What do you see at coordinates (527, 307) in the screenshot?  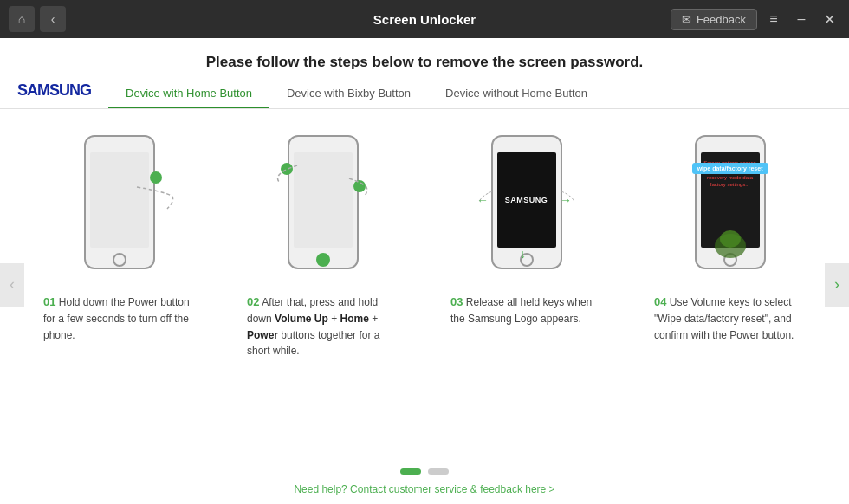 I see `step-3-text: 03 Release all held keys when the Samsun…` at bounding box center [527, 307].